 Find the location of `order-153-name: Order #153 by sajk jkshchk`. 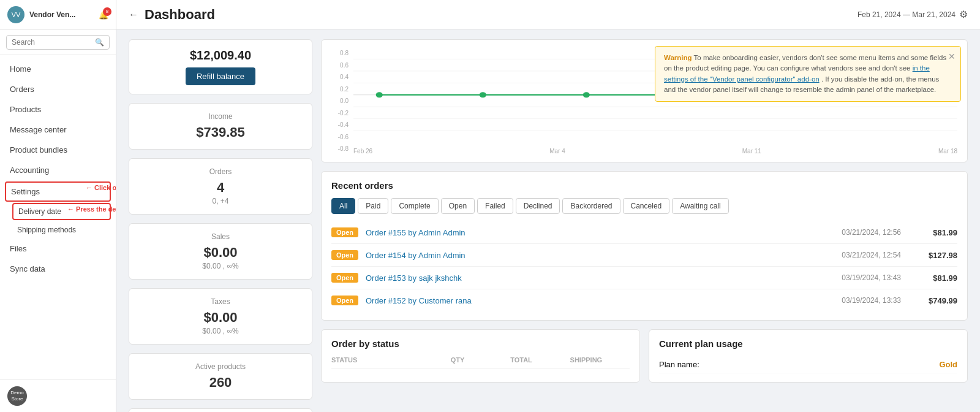

order-153-name: Order #153 by sajk jkshchk is located at coordinates (590, 278).